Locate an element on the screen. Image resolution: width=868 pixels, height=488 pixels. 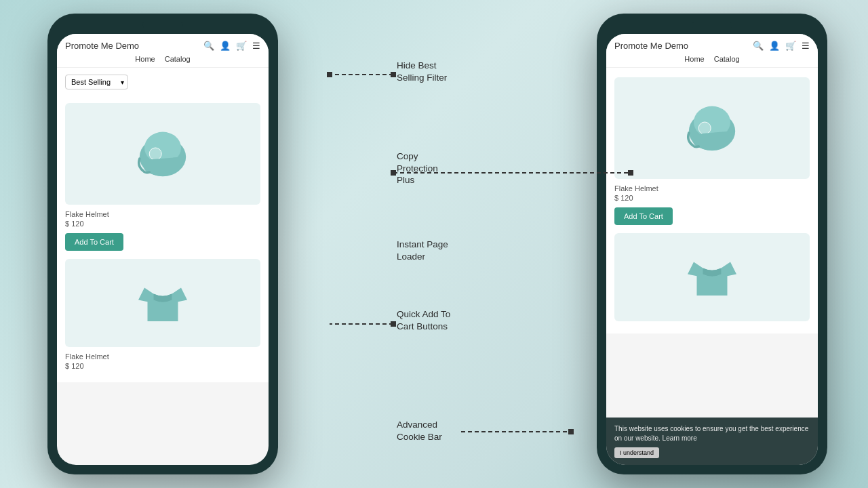
left-product-2: Flake Helmet $ 120 is located at coordinates (163, 317).